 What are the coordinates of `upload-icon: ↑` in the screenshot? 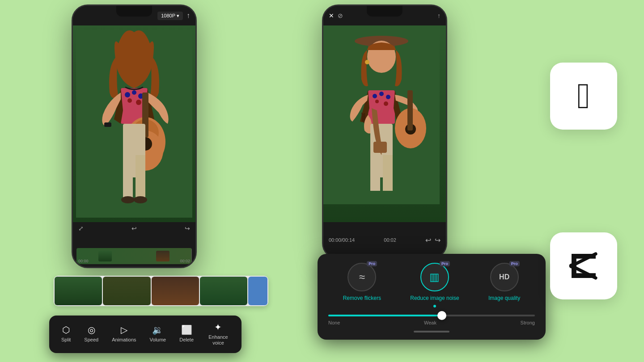 It's located at (188, 16).